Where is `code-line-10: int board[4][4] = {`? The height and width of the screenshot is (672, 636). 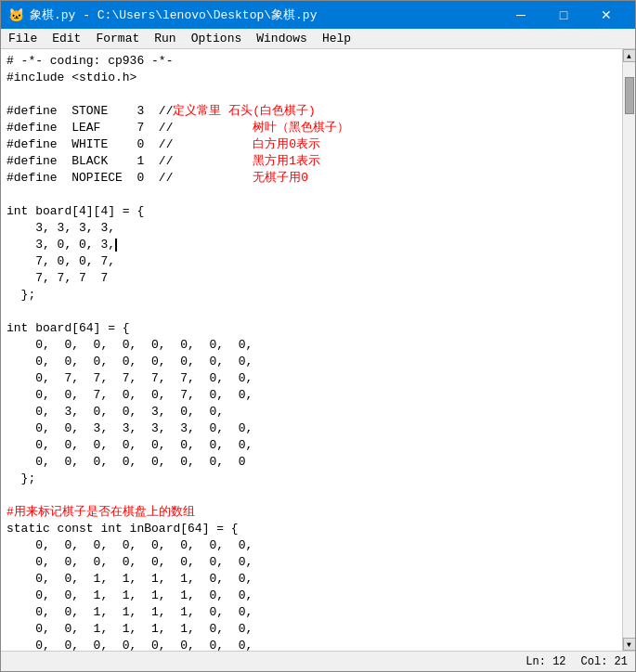
code-line-10: int board[4][4] = { is located at coordinates (312, 212).